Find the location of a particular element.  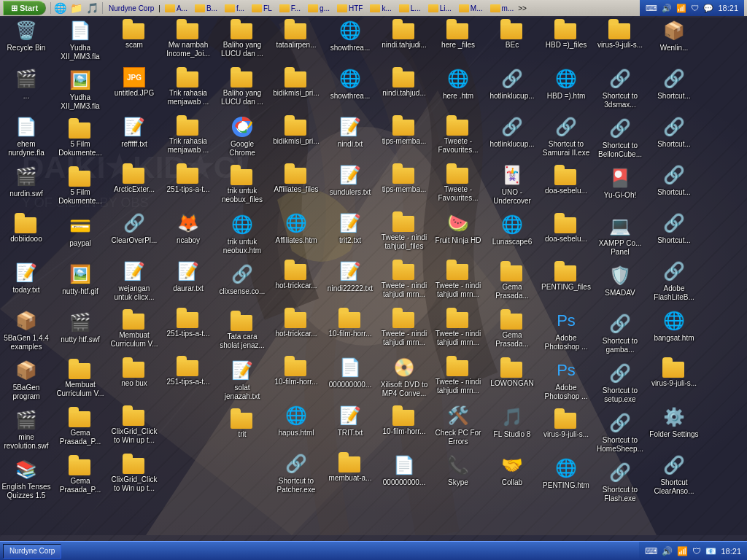

icon-affiliates-htm: 🌐 Affiliates.htm is located at coordinates (296, 232).